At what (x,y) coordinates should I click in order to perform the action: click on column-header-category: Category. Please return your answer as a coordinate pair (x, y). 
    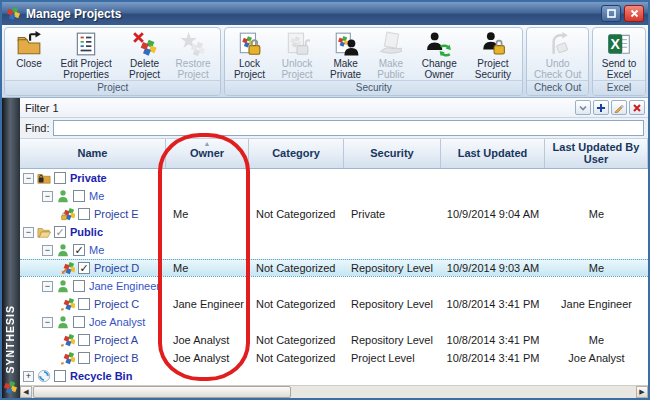
    Looking at the image, I should click on (296, 154).